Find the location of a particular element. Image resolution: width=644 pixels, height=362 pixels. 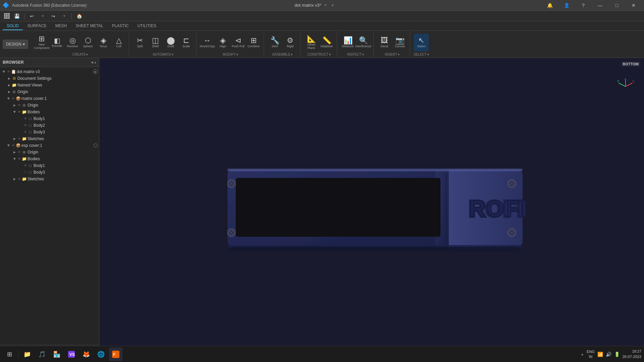

tool-pushpull: ⊲ Push Pull is located at coordinates (238, 43).